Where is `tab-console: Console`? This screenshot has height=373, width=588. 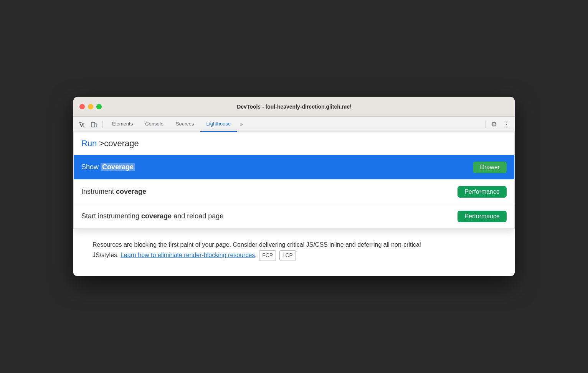 tab-console: Console is located at coordinates (154, 124).